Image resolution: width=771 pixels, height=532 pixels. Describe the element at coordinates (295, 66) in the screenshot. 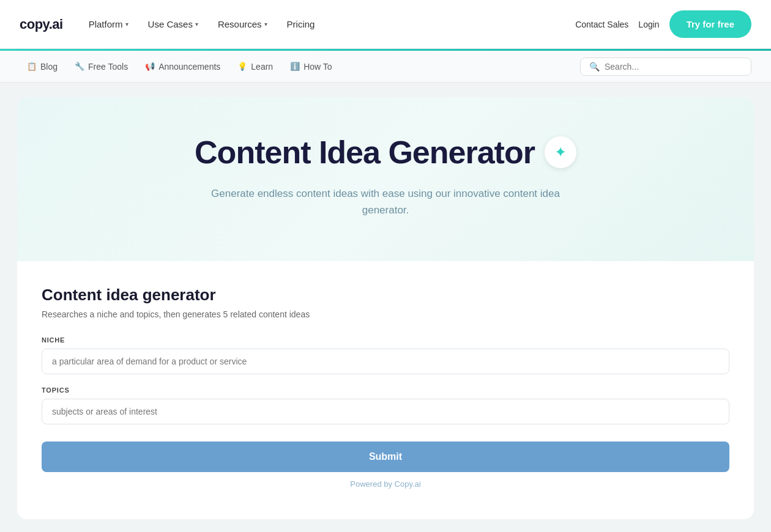

I see `howto-icon: ℹ️` at that location.